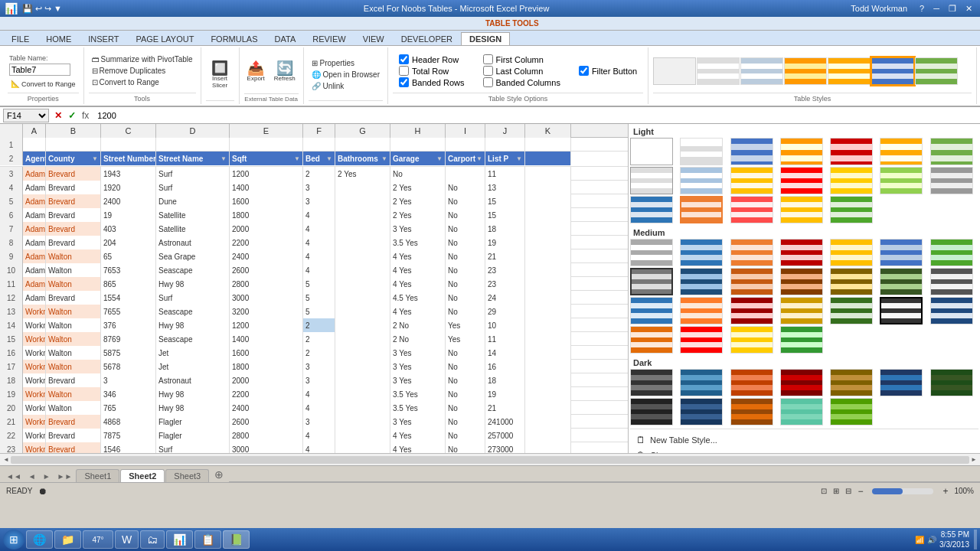 The width and height of the screenshot is (980, 551). What do you see at coordinates (65, 476) in the screenshot?
I see `tab-nav-right: ►►` at bounding box center [65, 476].